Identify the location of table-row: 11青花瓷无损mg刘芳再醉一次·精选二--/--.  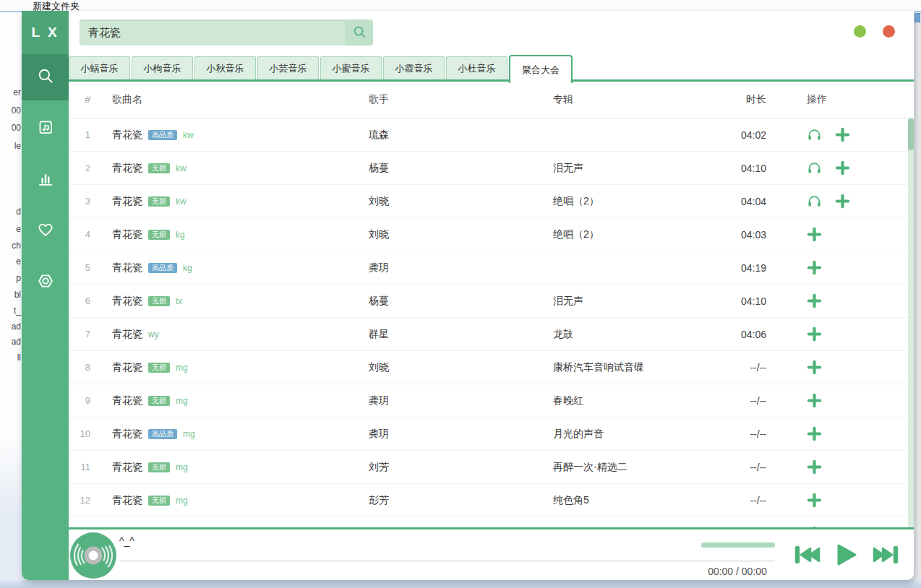
(492, 467).